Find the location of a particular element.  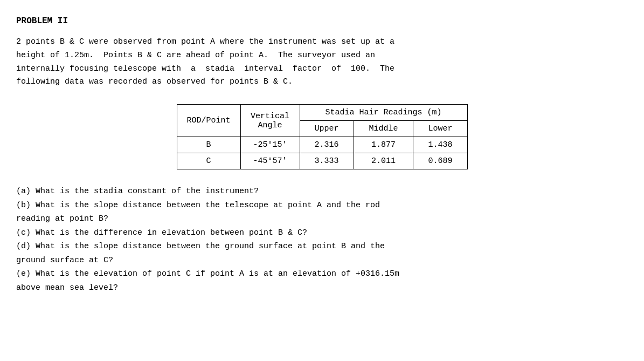

table-header-row1: ROD/Point Vertical Angle Stadia Hair Rea… is located at coordinates (322, 113).